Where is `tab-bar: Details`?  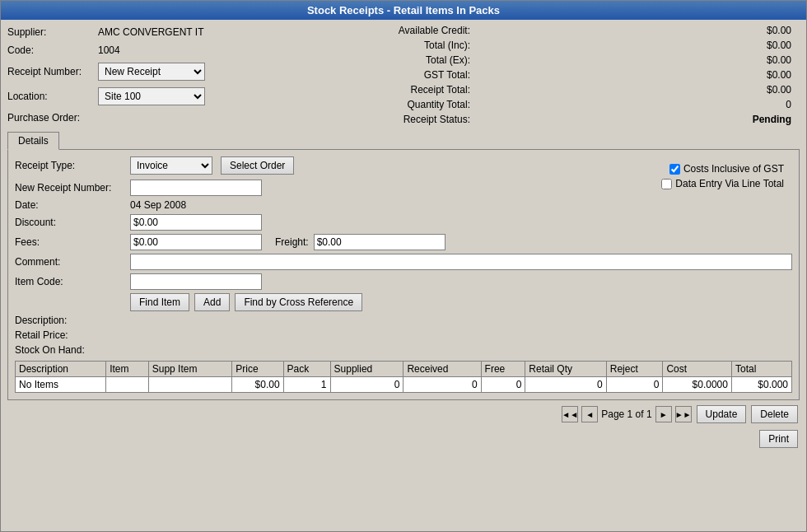
tab-bar: Details is located at coordinates (404, 140).